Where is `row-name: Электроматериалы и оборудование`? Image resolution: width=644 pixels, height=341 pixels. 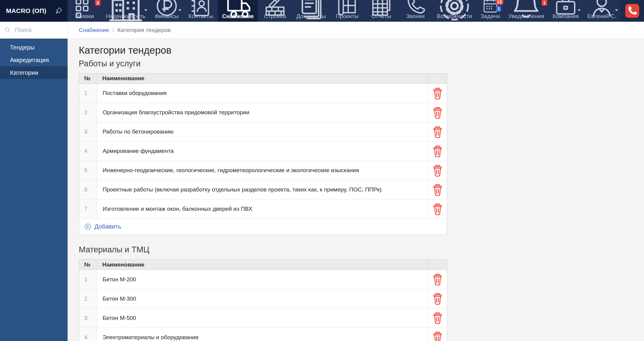
row-name: Электроматериалы и оборудование is located at coordinates (263, 334).